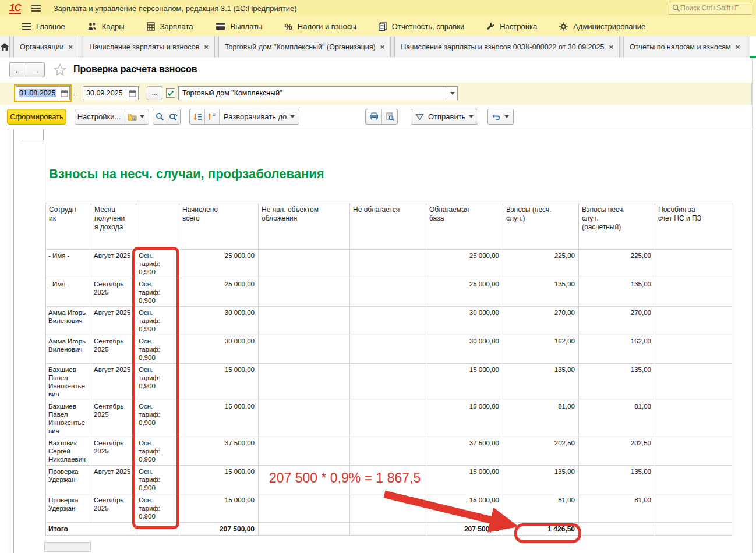 The width and height of the screenshot is (756, 553). I want to click on column-header, so click(158, 226).